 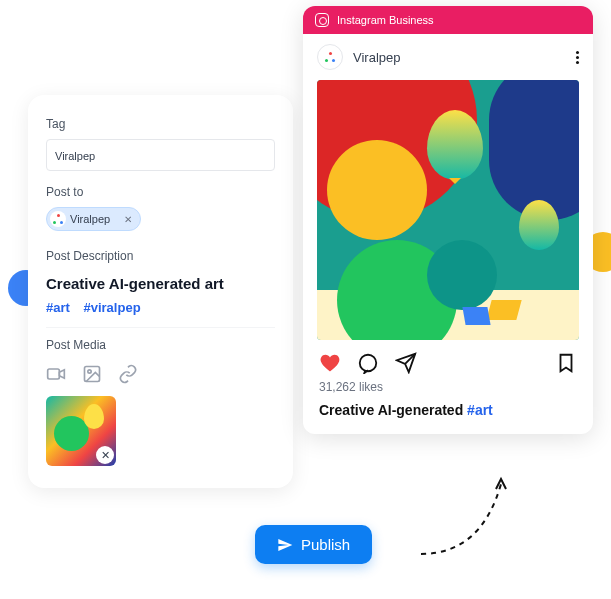 What do you see at coordinates (386, 20) in the screenshot?
I see `platform-label: Instagram Business` at bounding box center [386, 20].